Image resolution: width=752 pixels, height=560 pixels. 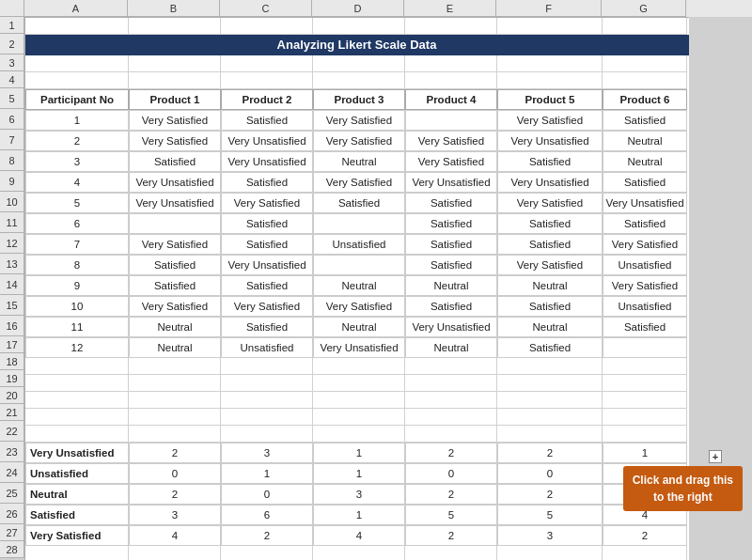 What do you see at coordinates (12, 326) in the screenshot?
I see `row-num-16: 16` at bounding box center [12, 326].